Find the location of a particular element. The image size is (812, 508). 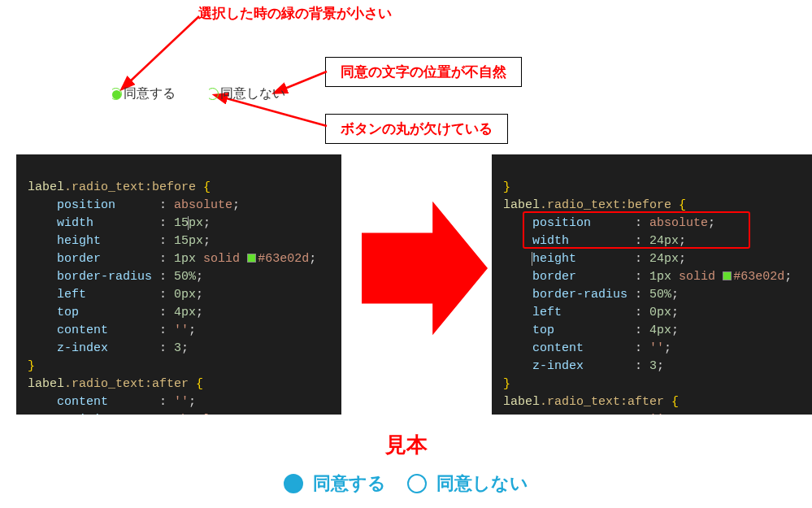

original-radio-agree: 同意する is located at coordinates (143, 94).